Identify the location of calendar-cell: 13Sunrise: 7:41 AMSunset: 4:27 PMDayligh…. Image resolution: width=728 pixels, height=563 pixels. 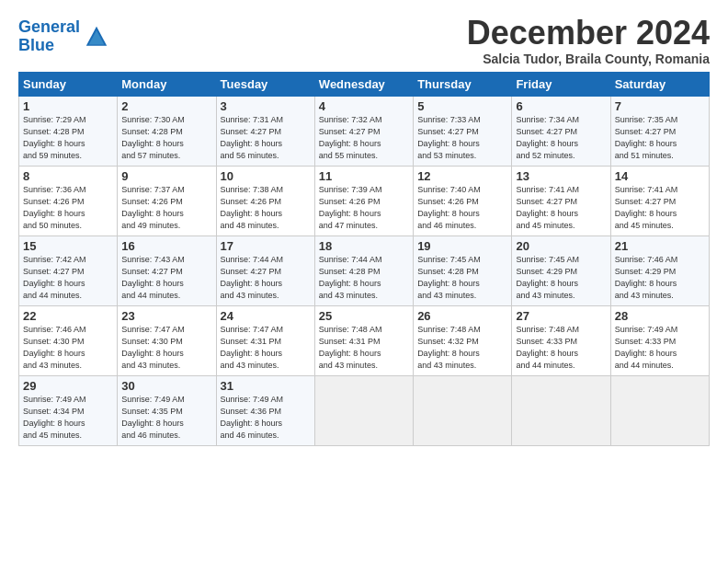
(561, 201).